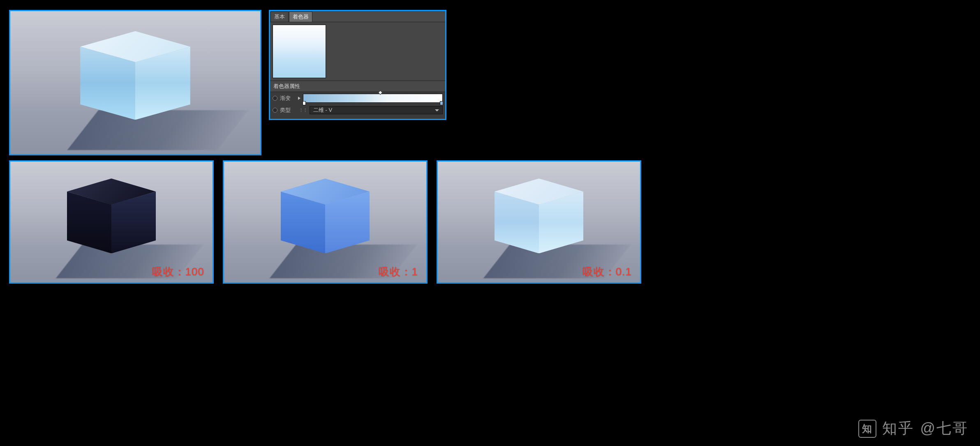  I want to click on render-scene, so click(135, 83).